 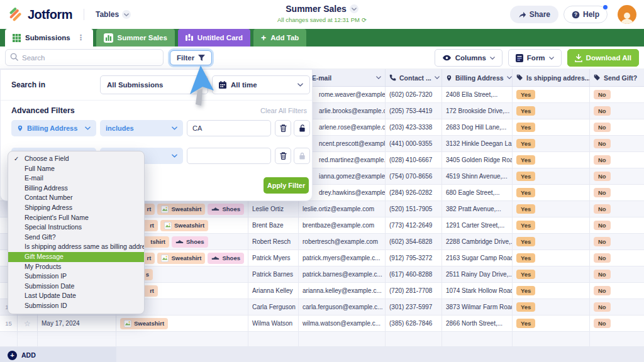 What do you see at coordinates (274, 225) in the screenshot?
I see `cell-full-name: Brent Baze` at bounding box center [274, 225].